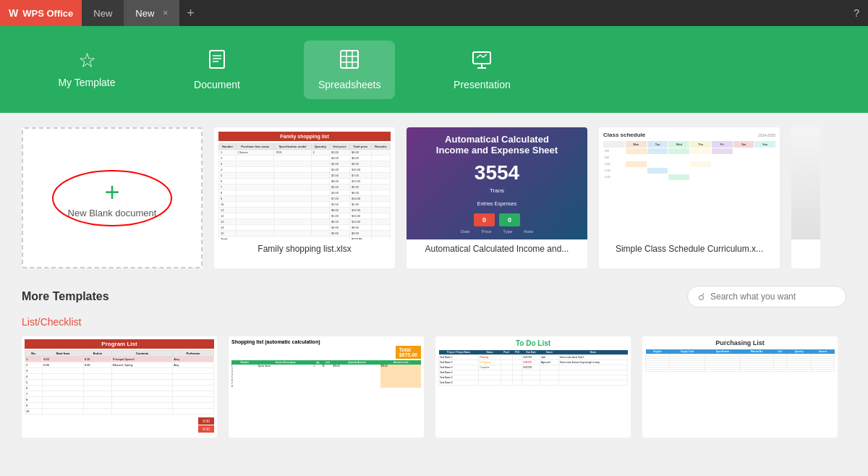 This screenshot has height=476, width=868. Describe the element at coordinates (349, 69) in the screenshot. I see `category-spreadsheets: Spreadsheets` at that location.